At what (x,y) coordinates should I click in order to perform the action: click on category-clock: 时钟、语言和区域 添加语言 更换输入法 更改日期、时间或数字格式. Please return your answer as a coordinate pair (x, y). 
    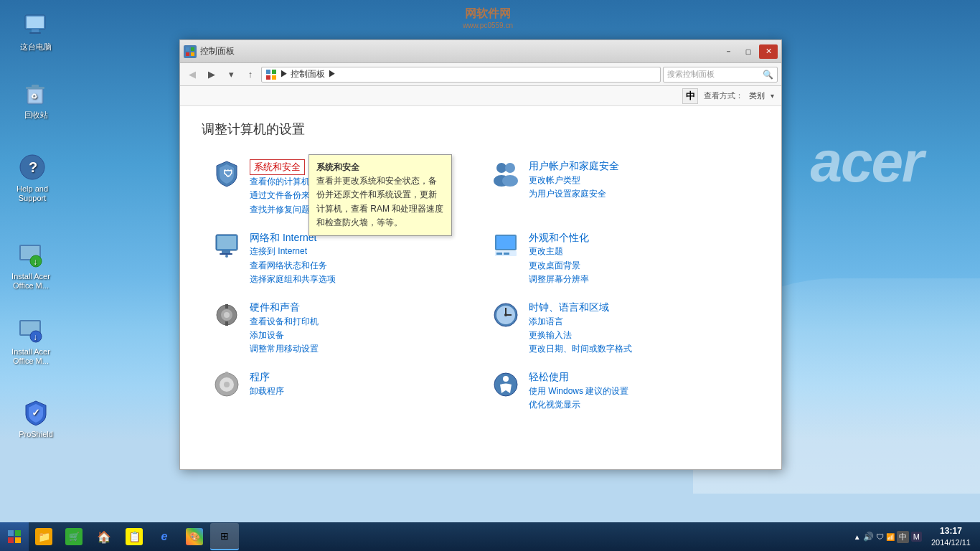
    Looking at the image, I should click on (620, 329).